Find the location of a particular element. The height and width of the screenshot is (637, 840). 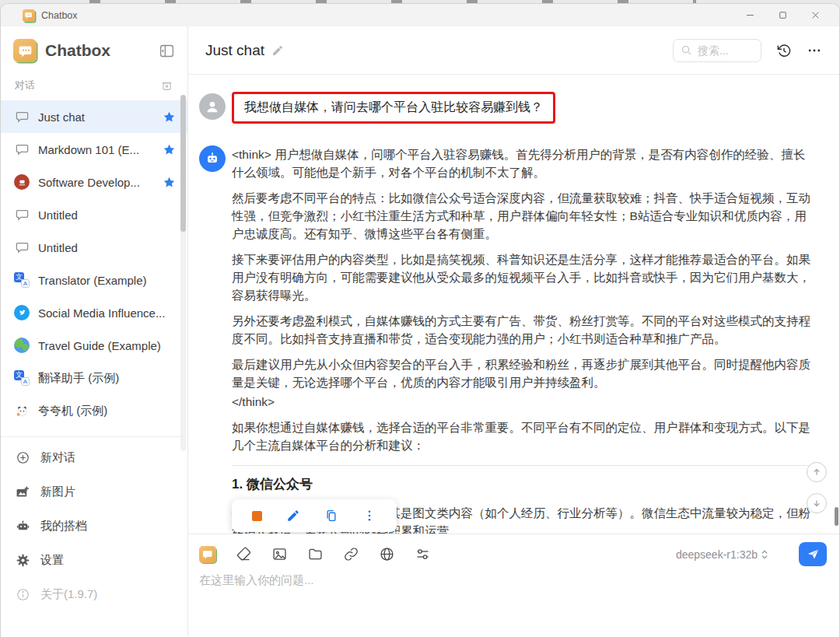

new-chat-button: 新对话 is located at coordinates (94, 457).